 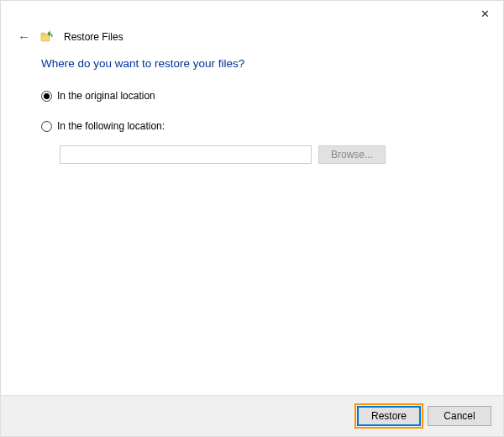 What do you see at coordinates (252, 96) in the screenshot?
I see `radio-original-location: In the original location` at bounding box center [252, 96].